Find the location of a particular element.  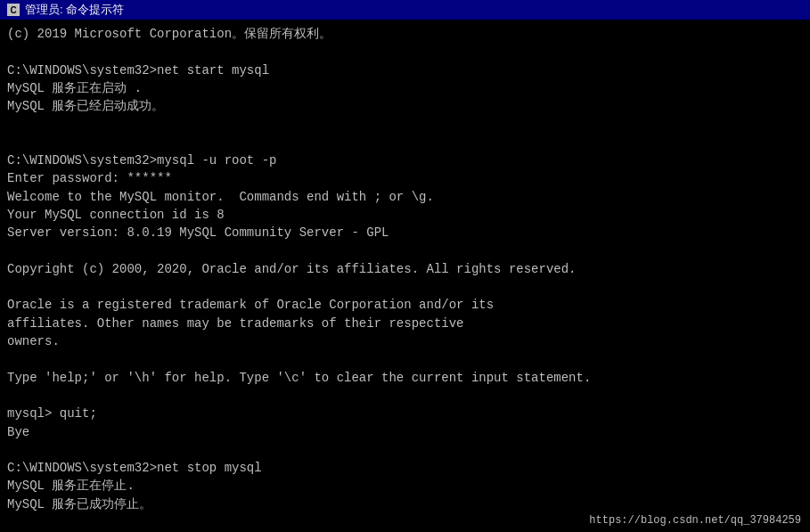

terminal-line: Enter password: ****** is located at coordinates (405, 178).